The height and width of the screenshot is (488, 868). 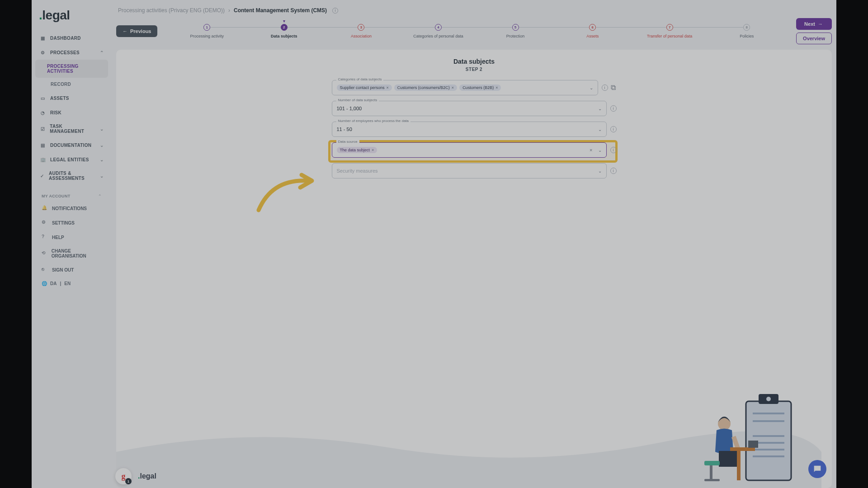 What do you see at coordinates (364, 88) in the screenshot?
I see `chip-supplier: Supplier contact persons×` at bounding box center [364, 88].